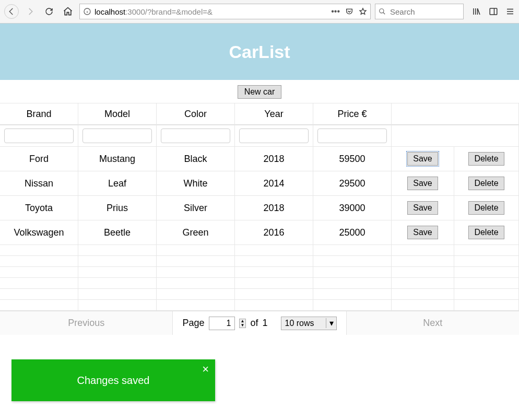  Describe the element at coordinates (117, 208) in the screenshot. I see `cell-model: Prius` at that location.